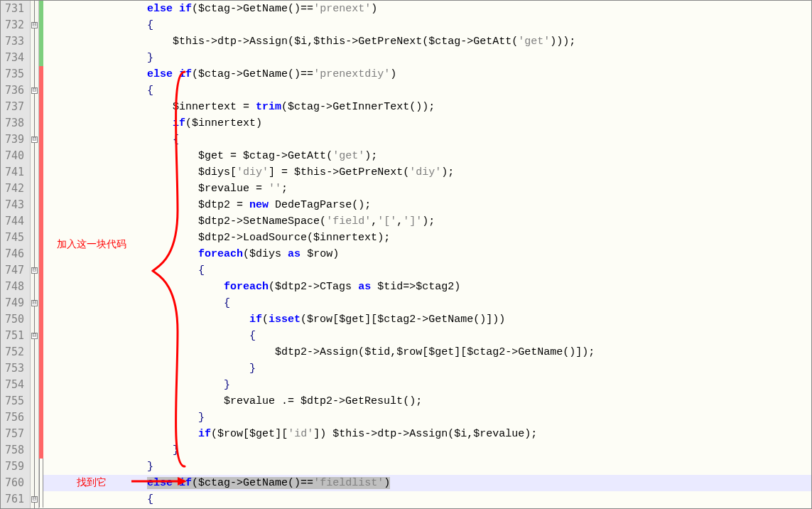 Image resolution: width=812 pixels, height=509 pixels. What do you see at coordinates (428, 434) in the screenshot?
I see `code-line: if($row[$get]['id']) $this->dtp->Assign(…` at bounding box center [428, 434].